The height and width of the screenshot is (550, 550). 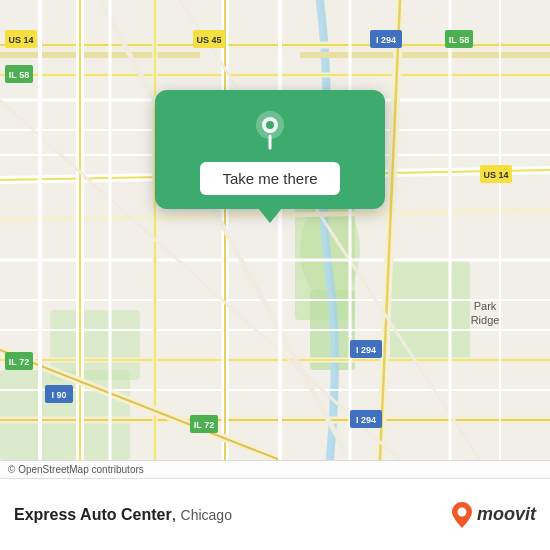 I want to click on attribution-bar: © OpenStreetMap contributors, so click(x=275, y=470).